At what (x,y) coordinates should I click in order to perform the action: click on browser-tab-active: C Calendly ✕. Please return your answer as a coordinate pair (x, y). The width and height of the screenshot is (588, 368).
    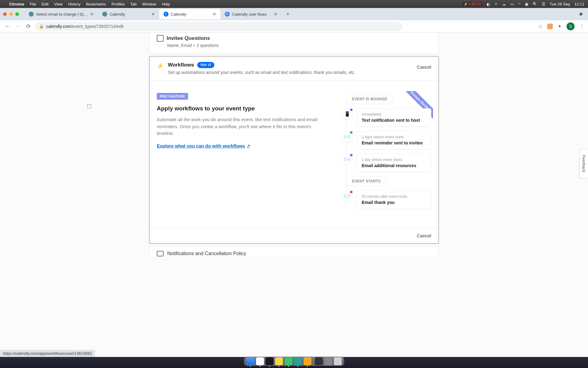
    Looking at the image, I should click on (190, 14).